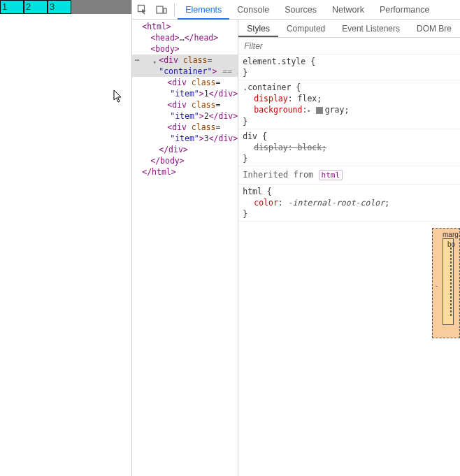  Describe the element at coordinates (66, 7) in the screenshot. I see `flex-container: 1 2 3` at that location.